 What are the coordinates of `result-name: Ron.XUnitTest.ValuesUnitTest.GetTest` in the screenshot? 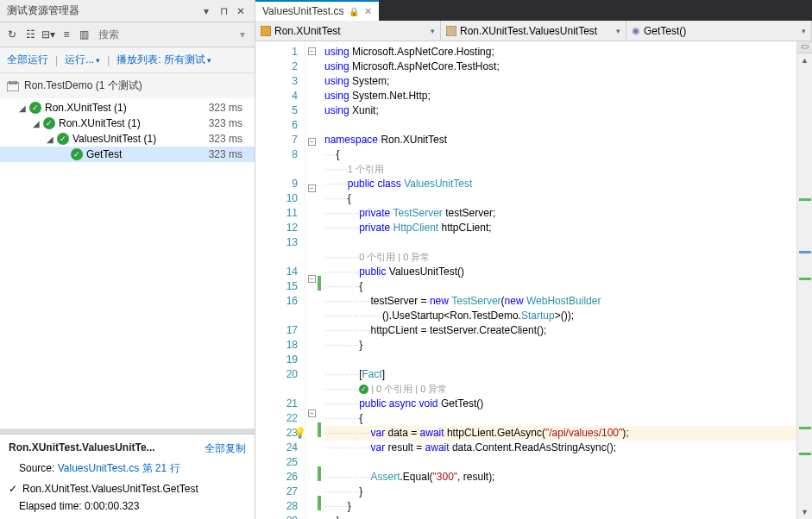 It's located at (110, 489).